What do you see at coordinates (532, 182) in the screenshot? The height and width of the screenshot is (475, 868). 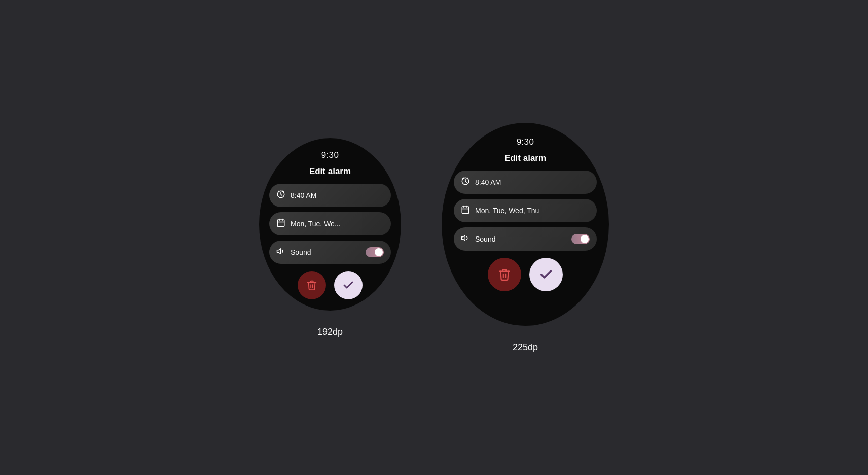 I see `alarm-time-text-225: 8:40 AM` at bounding box center [532, 182].